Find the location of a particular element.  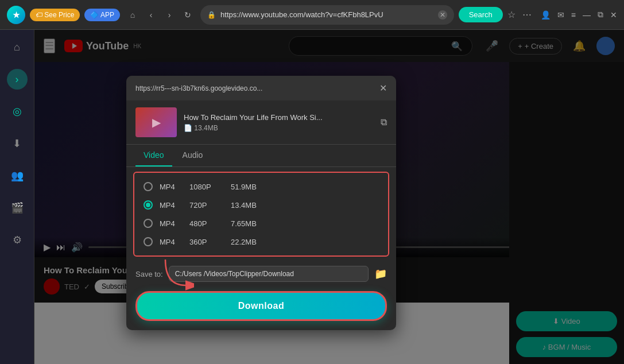

browser-actions: ☆ ⋯ is located at coordinates (520, 15).